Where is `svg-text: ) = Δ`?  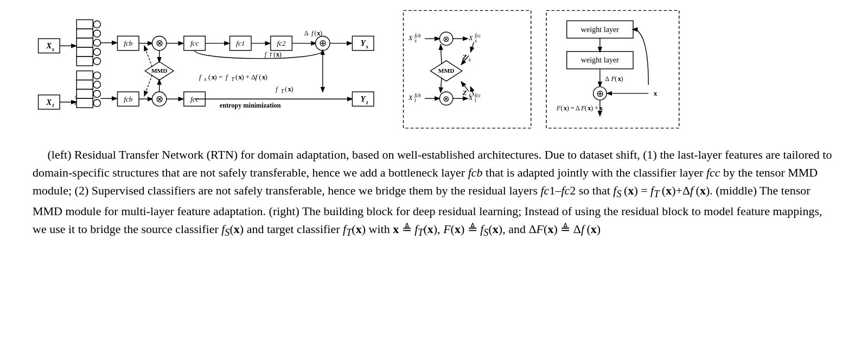 svg-text: ) = Δ is located at coordinates (573, 108).